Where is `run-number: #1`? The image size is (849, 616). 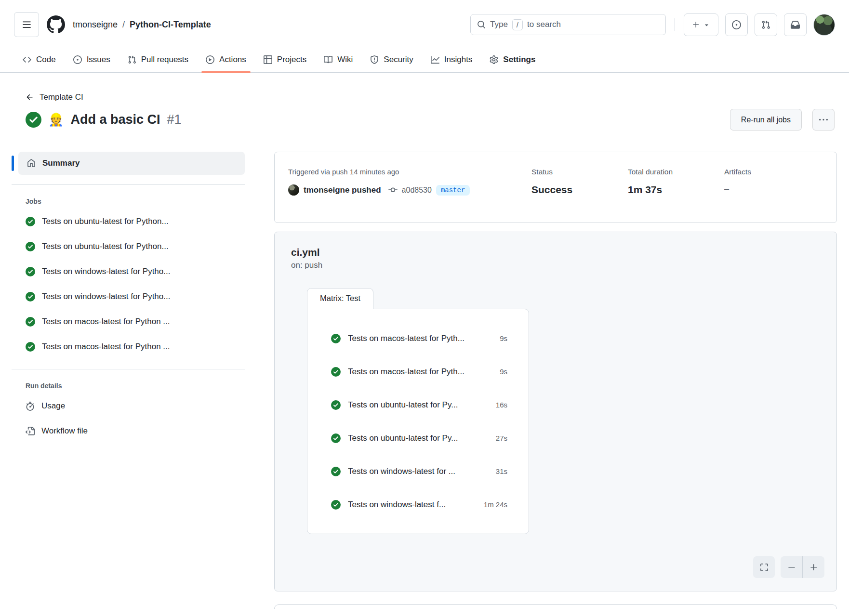
run-number: #1 is located at coordinates (174, 119).